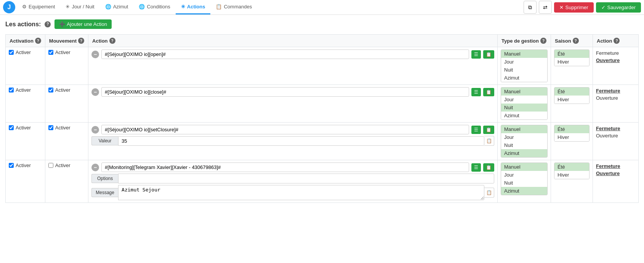  What do you see at coordinates (524, 183) in the screenshot?
I see `type-option-3-nuit: Nuit` at bounding box center [524, 183].